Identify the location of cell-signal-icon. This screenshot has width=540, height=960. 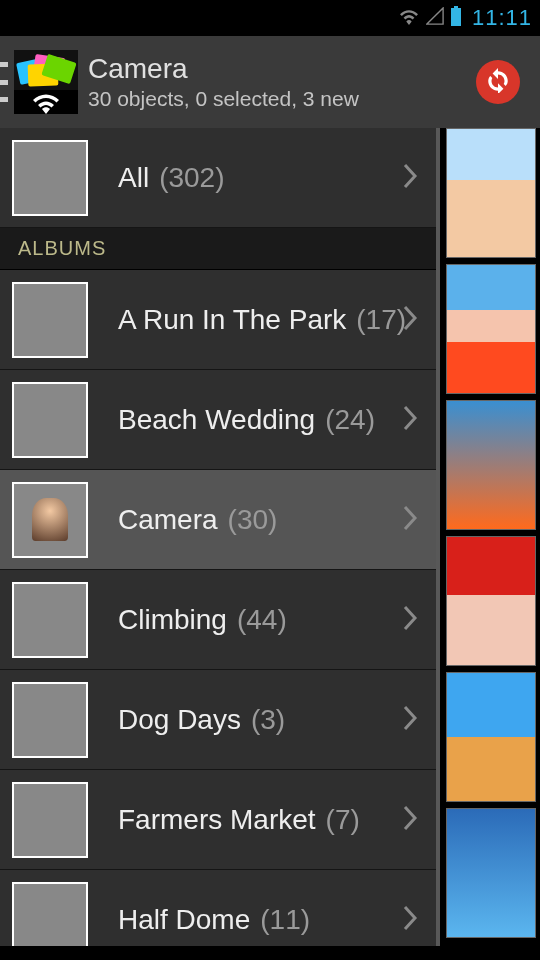
(435, 18).